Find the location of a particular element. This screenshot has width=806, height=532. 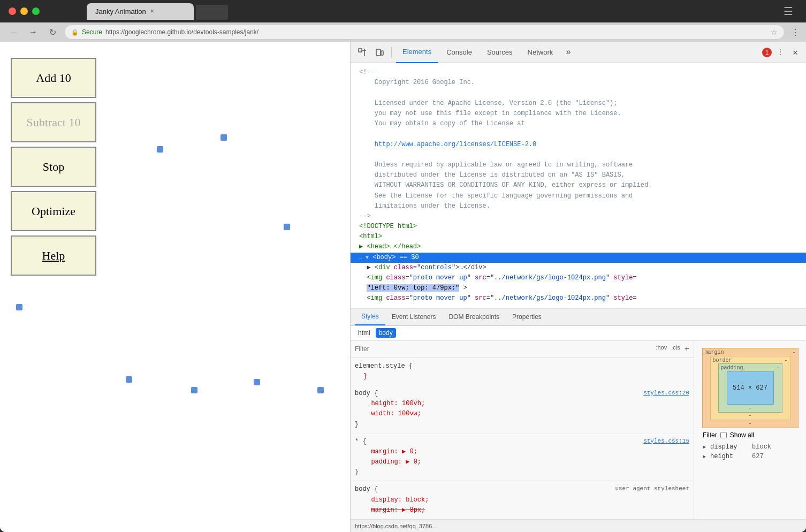

active-tab: Janky Animation × is located at coordinates (140, 12).